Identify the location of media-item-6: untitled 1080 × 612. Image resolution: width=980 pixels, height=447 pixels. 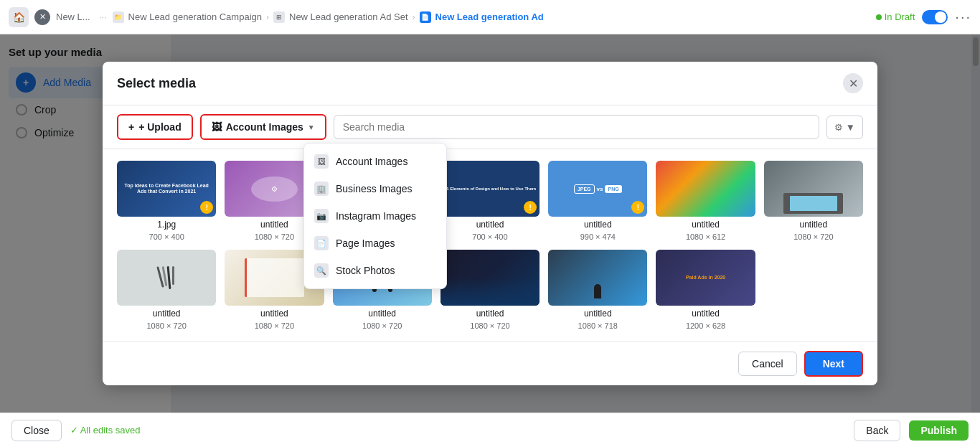
(705, 201).